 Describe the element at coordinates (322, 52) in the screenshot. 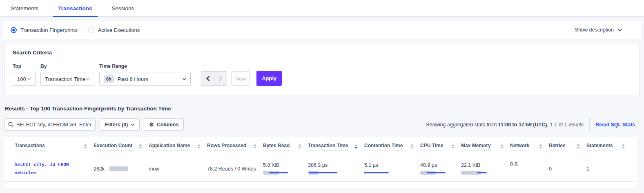

I see `search-criteria-title: Search Criteria` at that location.